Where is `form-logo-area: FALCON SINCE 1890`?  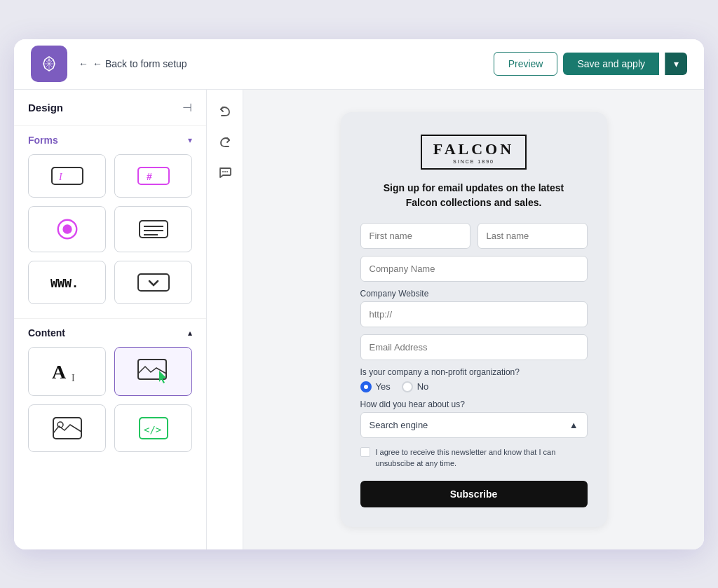 form-logo-area: FALCON SINCE 1890 is located at coordinates (474, 152).